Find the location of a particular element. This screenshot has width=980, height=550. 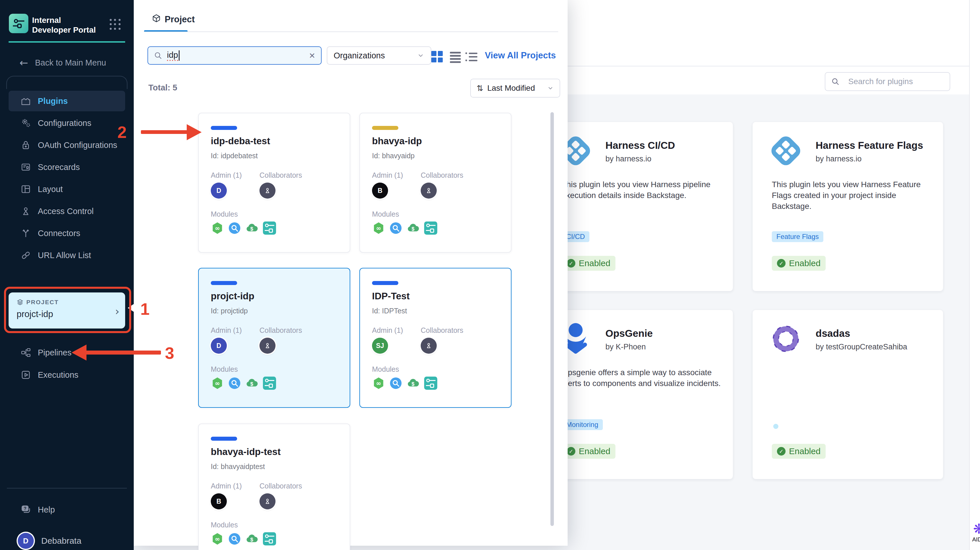

back-to-main-menu-button: ← Back to Main Menu is located at coordinates (67, 63).